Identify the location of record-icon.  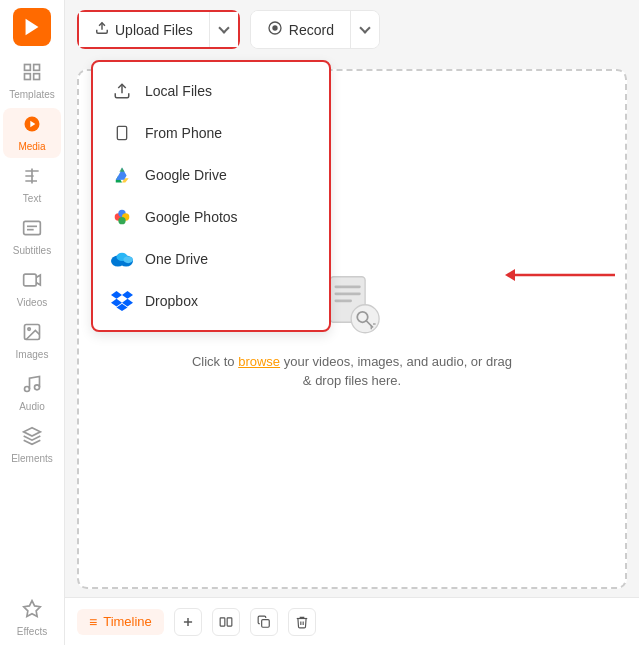
(275, 30).